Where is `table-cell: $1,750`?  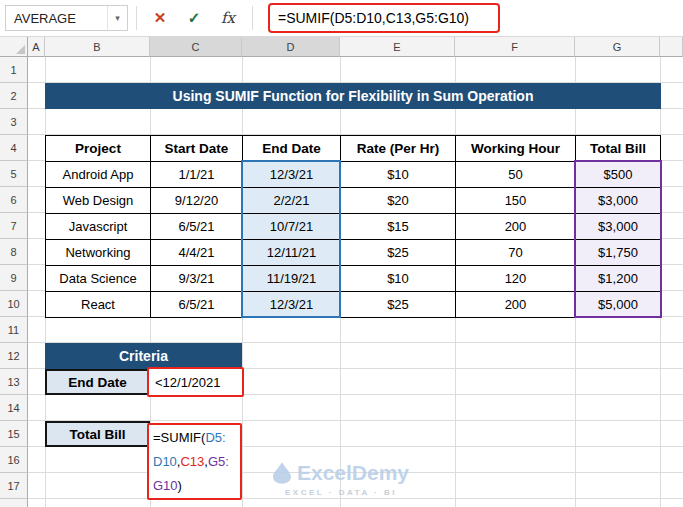
table-cell: $1,750 is located at coordinates (618, 253).